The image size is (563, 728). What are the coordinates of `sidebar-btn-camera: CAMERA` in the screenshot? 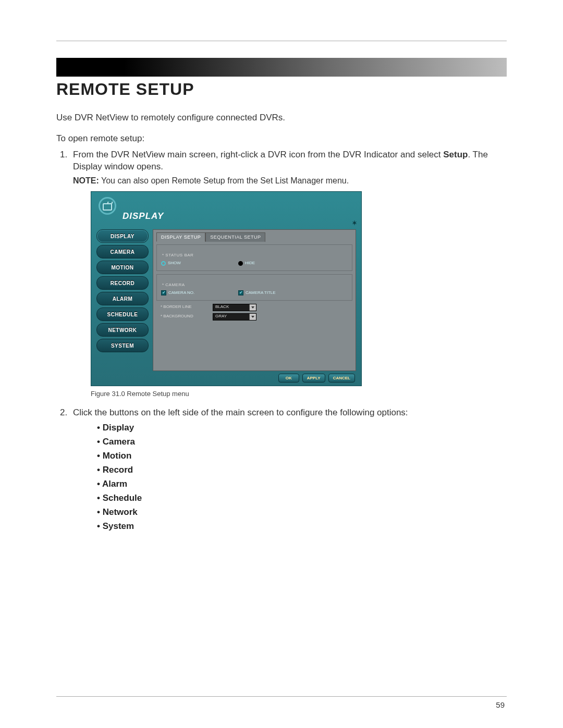 It's located at (123, 252).